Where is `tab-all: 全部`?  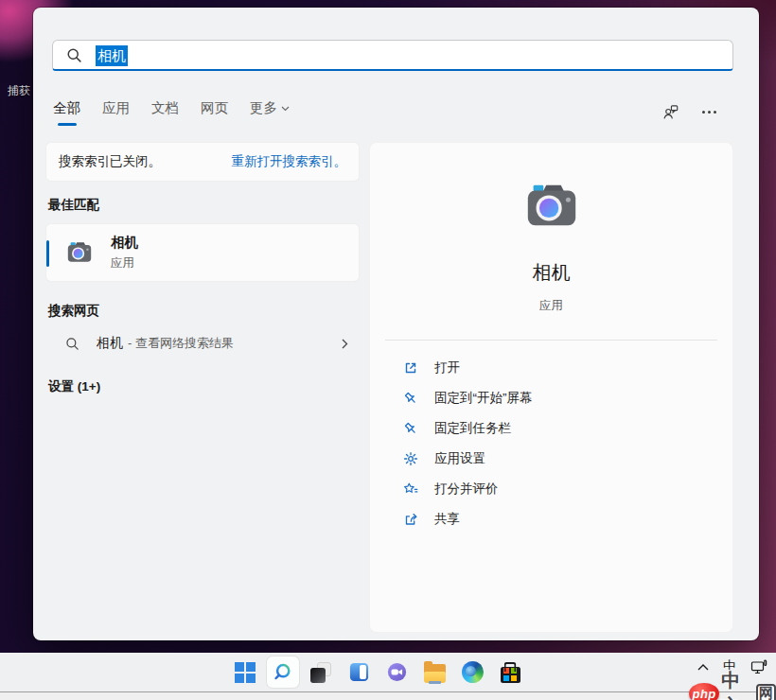
tab-all: 全部 is located at coordinates (66, 113).